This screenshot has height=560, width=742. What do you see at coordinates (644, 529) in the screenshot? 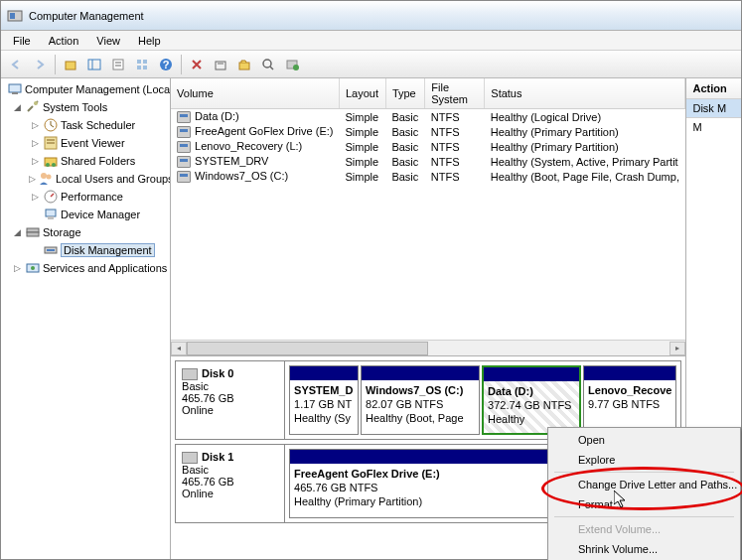
I see `ctx-extend-volume: Extend Volume...` at bounding box center [644, 529].